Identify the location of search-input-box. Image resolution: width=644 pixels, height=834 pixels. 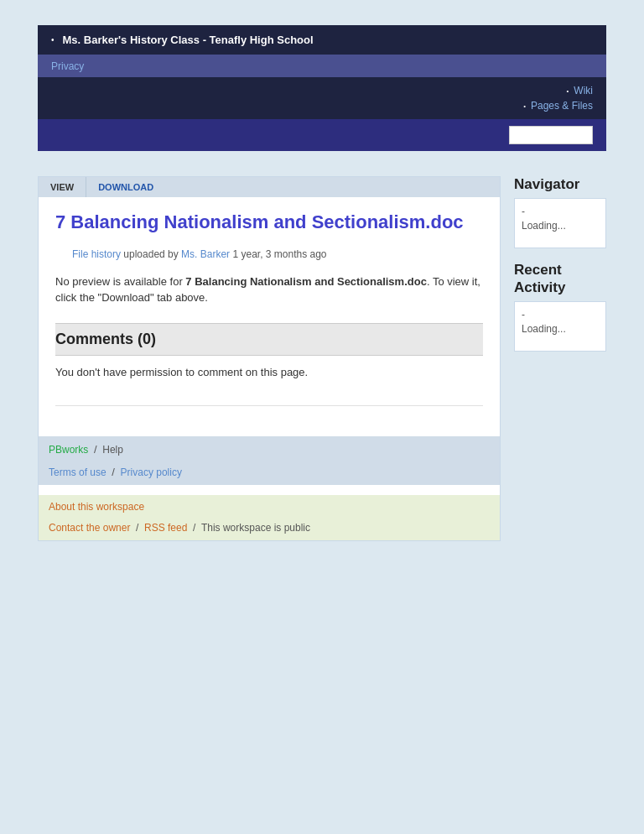
(551, 135).